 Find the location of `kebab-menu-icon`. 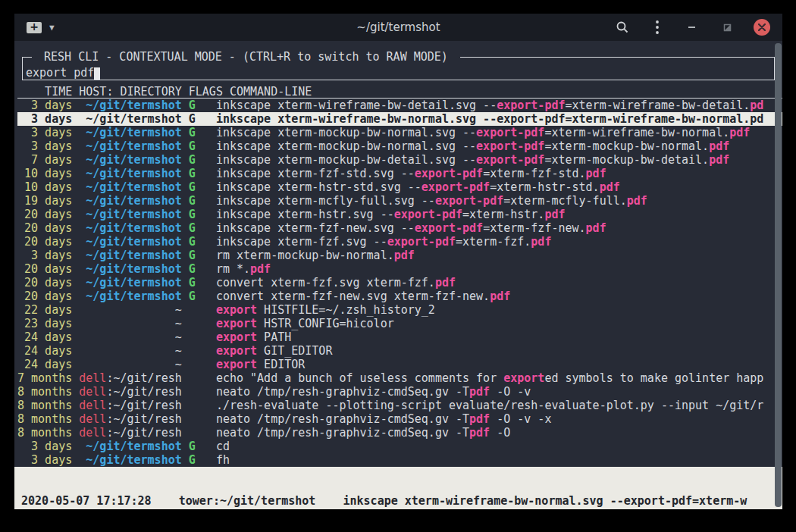

kebab-menu-icon is located at coordinates (657, 27).